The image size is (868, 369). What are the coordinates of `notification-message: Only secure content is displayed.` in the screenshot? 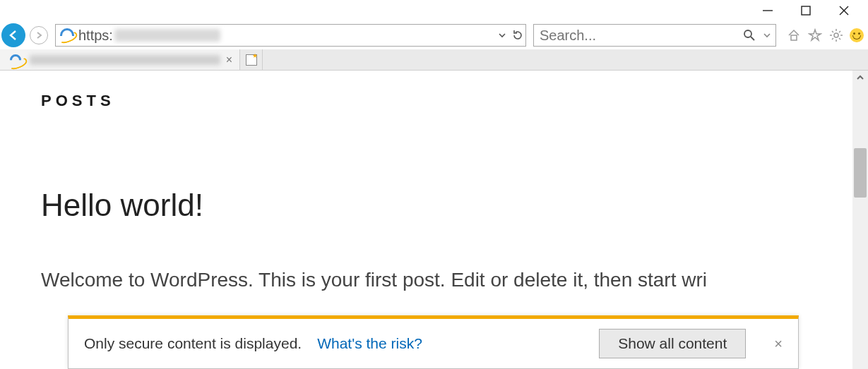 It's located at (193, 344).